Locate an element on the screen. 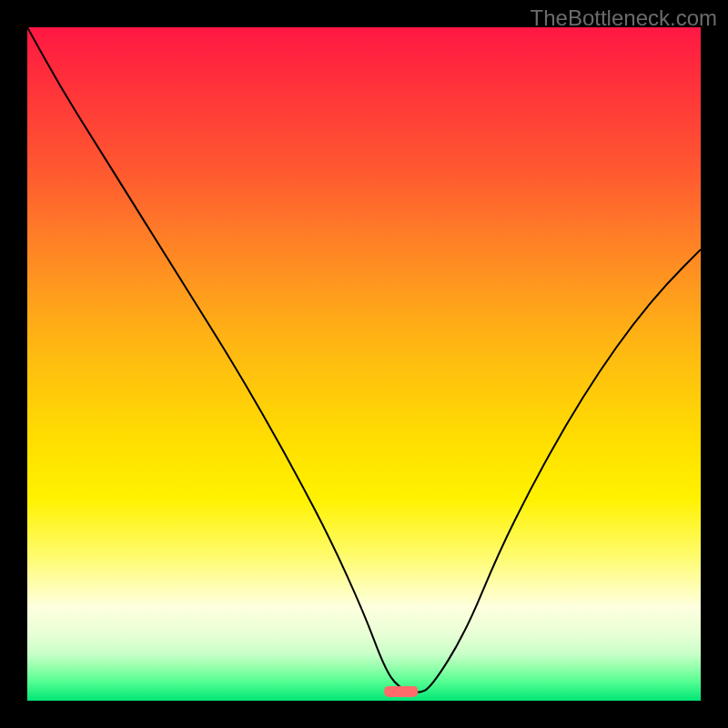 The image size is (728, 728). minimum-marker is located at coordinates (400, 692).